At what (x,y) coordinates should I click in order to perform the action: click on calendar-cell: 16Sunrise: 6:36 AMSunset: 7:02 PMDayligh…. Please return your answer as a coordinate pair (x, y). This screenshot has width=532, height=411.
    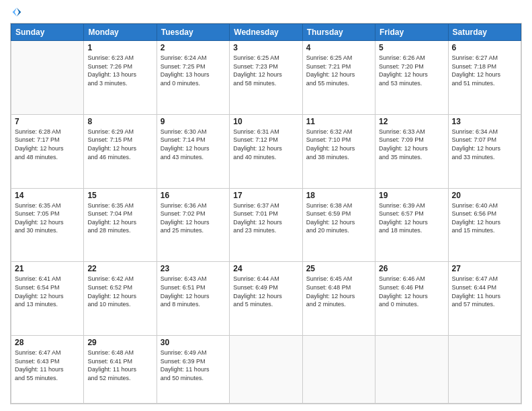
    Looking at the image, I should click on (193, 225).